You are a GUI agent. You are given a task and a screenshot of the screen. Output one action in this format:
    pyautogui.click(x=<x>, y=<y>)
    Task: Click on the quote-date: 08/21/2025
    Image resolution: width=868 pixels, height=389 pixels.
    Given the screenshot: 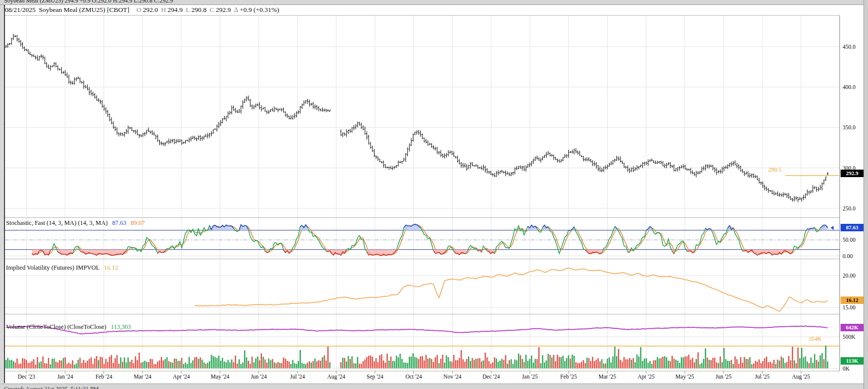 What is the action you would take?
    pyautogui.click(x=20, y=10)
    